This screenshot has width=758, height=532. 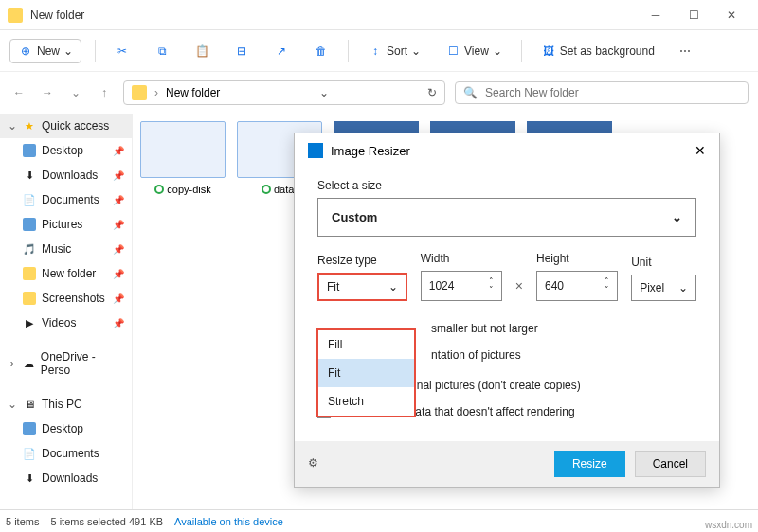 What do you see at coordinates (29, 200) in the screenshot?
I see `document-icon: 📄` at bounding box center [29, 200].